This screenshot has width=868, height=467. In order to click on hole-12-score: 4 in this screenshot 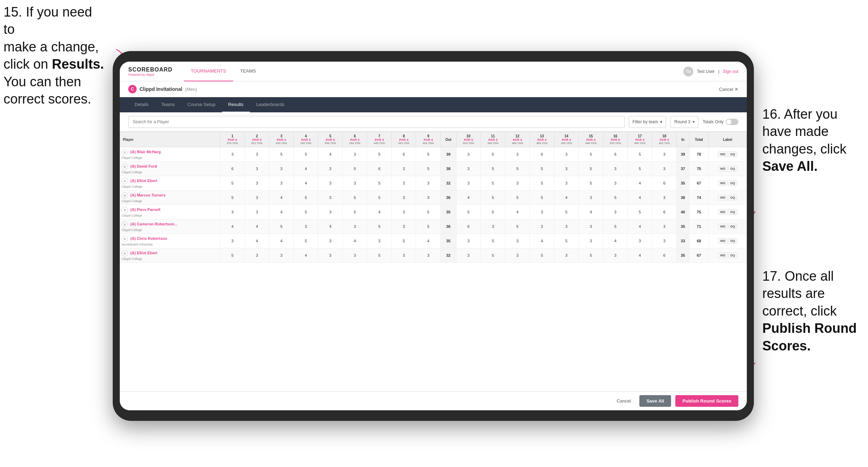, I will do `click(517, 212)`.